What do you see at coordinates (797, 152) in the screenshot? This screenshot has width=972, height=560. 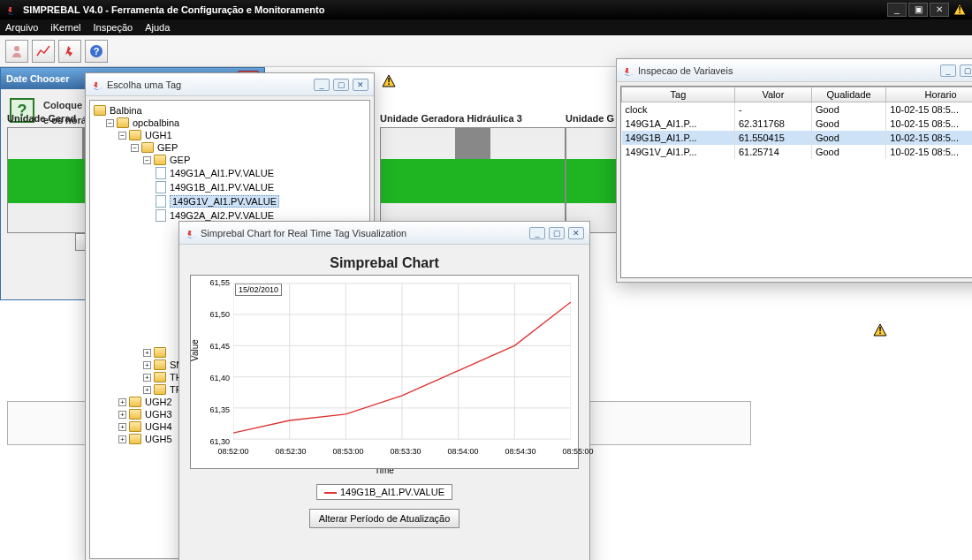 I see `table-row: 149G1V_AI1.P...61.25714Good10-02-15 08:5…` at bounding box center [797, 152].